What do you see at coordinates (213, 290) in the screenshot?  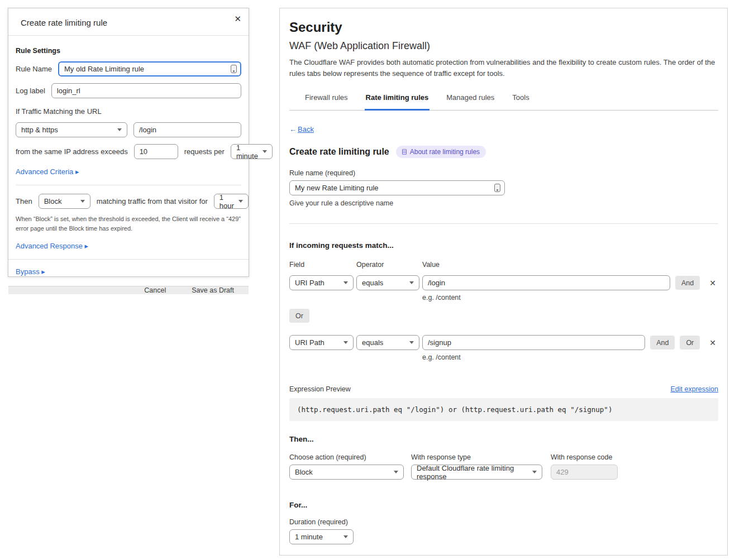 I see `save-as-draft-button: Save as Draft` at bounding box center [213, 290].